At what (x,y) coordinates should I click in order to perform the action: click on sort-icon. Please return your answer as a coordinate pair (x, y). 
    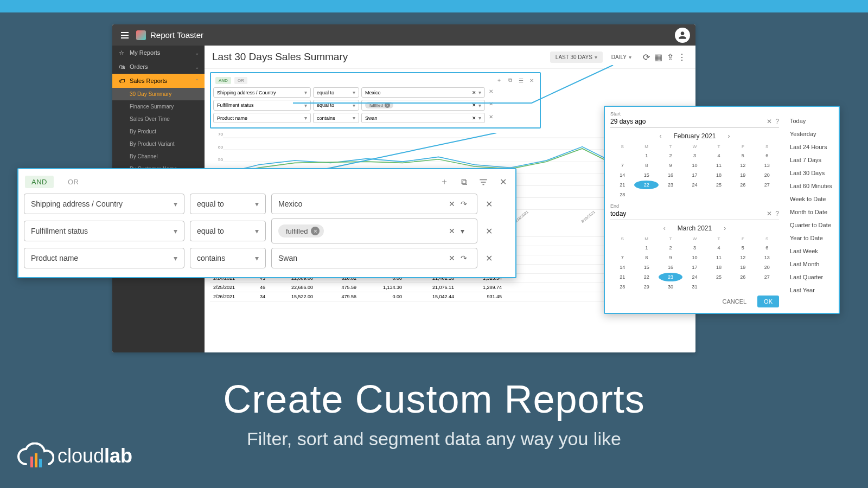
    Looking at the image, I should click on (483, 182).